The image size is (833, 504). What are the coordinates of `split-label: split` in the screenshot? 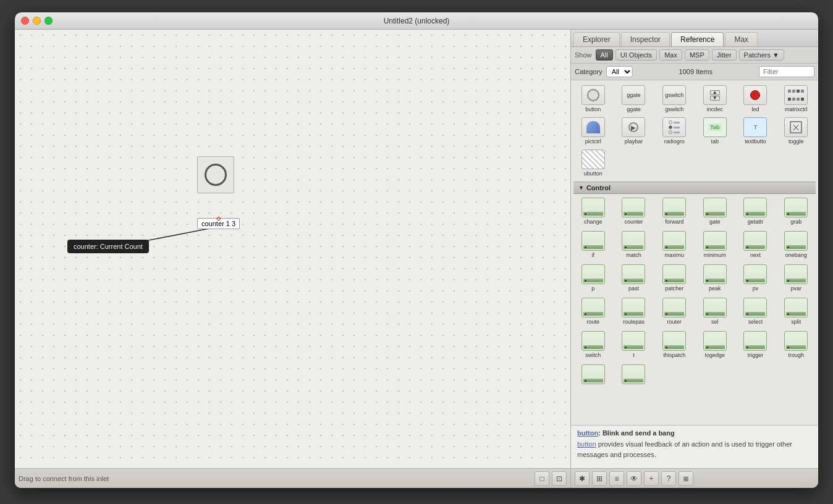 It's located at (796, 322).